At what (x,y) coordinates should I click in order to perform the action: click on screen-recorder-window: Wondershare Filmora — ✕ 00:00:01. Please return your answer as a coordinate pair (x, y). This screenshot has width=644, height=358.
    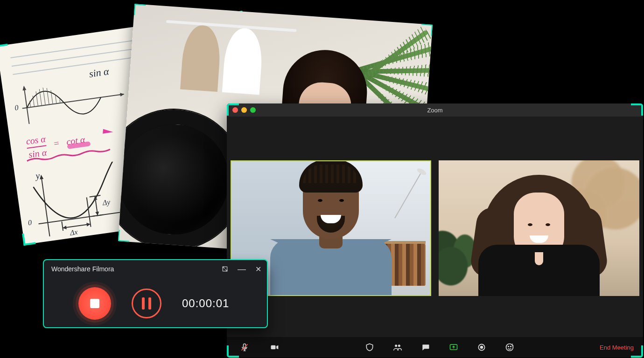
    Looking at the image, I should click on (155, 294).